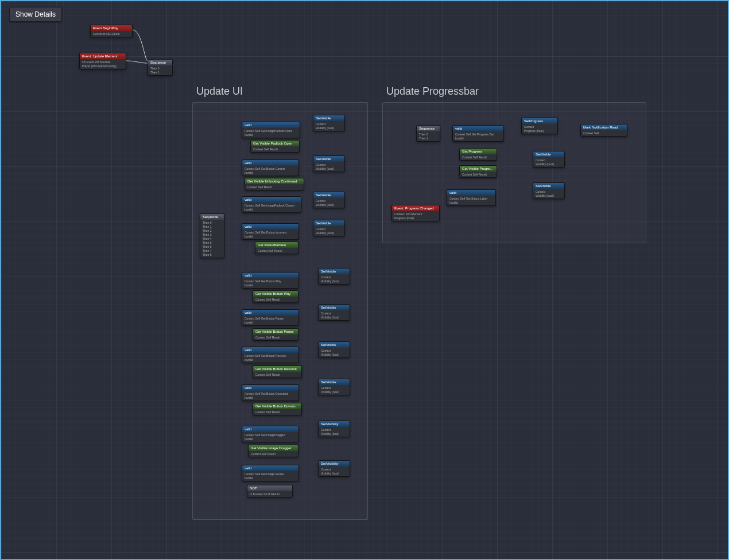 This screenshot has height=560, width=729. Describe the element at coordinates (270, 434) in the screenshot. I see `node-get-image-dragger: valid Context Self Get ImageDraggerInval…` at that location.